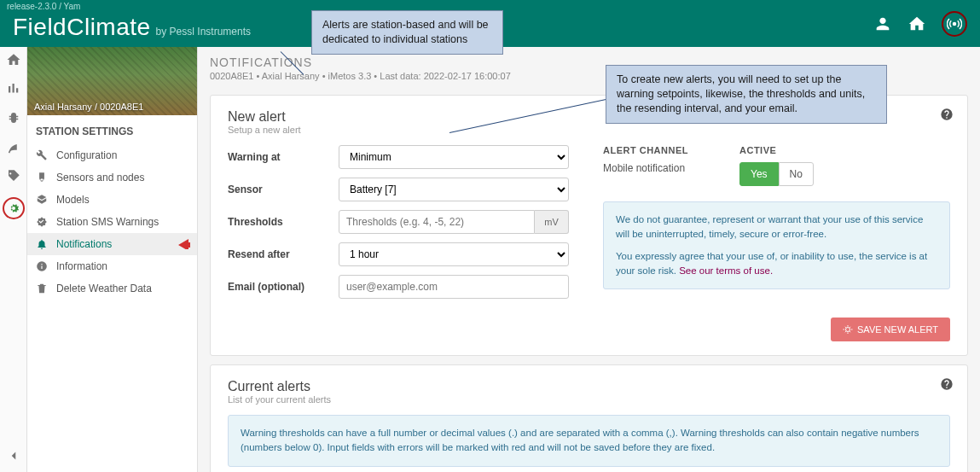  What do you see at coordinates (42, 178) in the screenshot?
I see `sensor-icon` at bounding box center [42, 178].